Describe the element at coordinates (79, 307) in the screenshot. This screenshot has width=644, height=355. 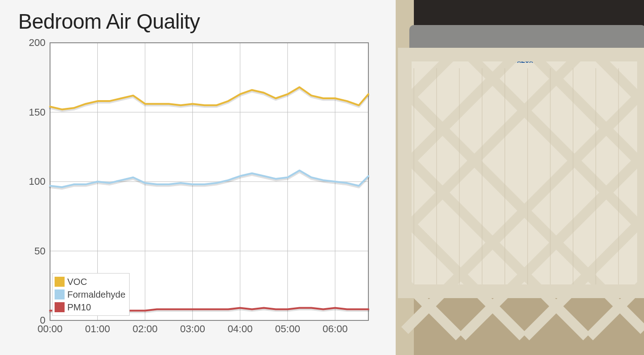
I see `legend-label-pm10: PM10` at that location.